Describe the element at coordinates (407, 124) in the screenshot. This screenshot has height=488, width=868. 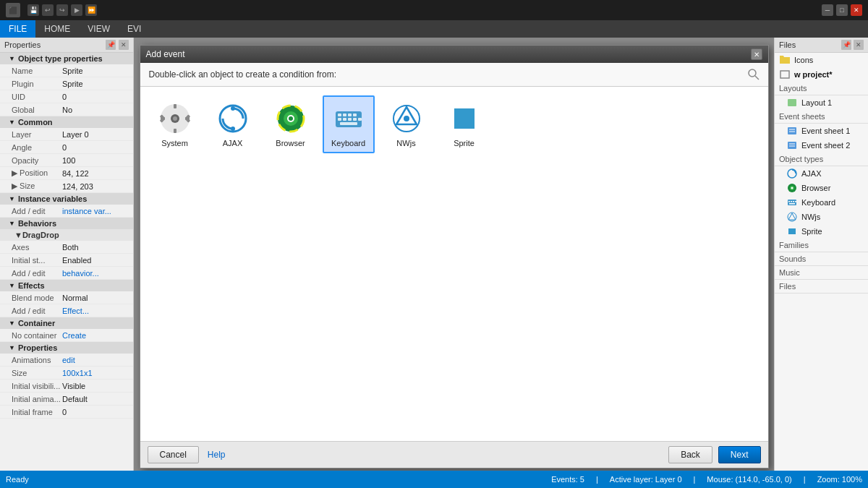
I see `object-tile-nwjs: NWjs` at that location.